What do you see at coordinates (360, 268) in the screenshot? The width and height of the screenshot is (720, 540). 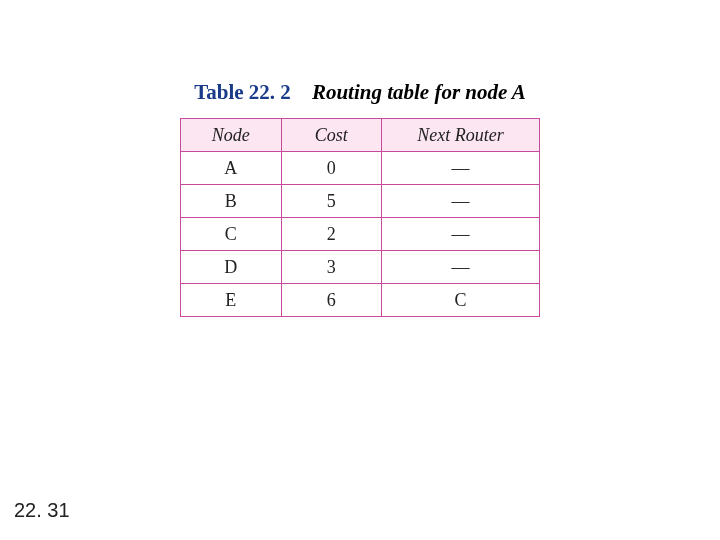 I see `table-row: D 3 —` at bounding box center [360, 268].